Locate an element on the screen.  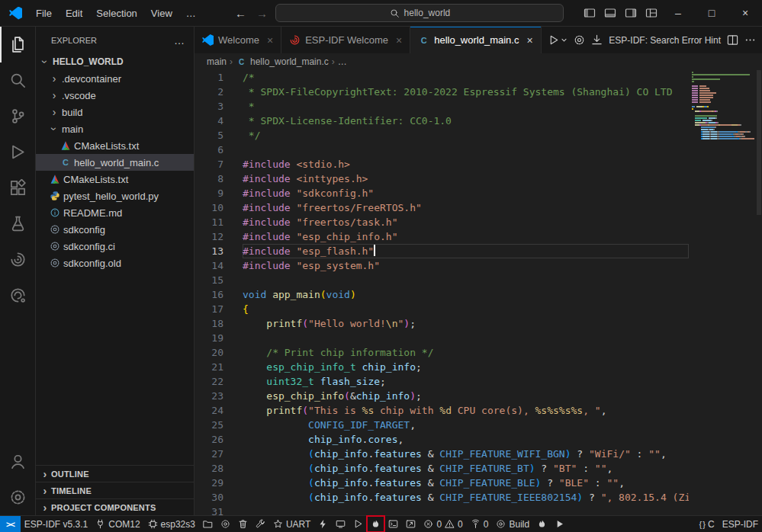
activity-accounts is located at coordinates (18, 462).